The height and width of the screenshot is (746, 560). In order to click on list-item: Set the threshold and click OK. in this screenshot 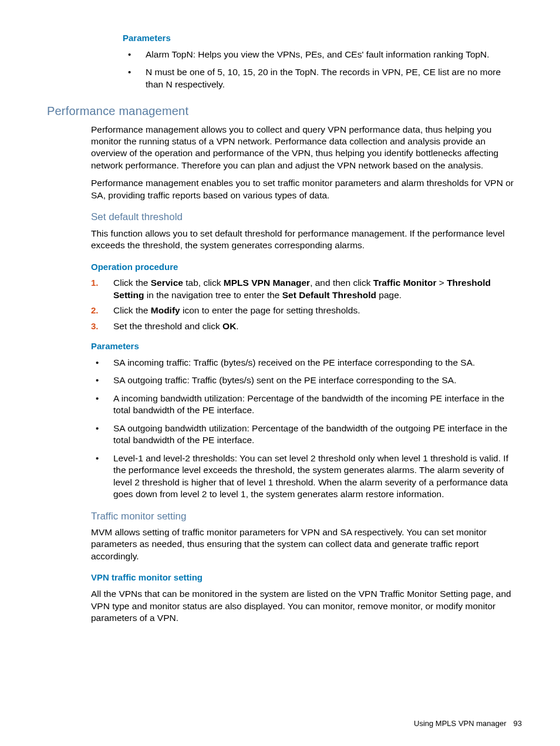, I will do `click(303, 326)`.